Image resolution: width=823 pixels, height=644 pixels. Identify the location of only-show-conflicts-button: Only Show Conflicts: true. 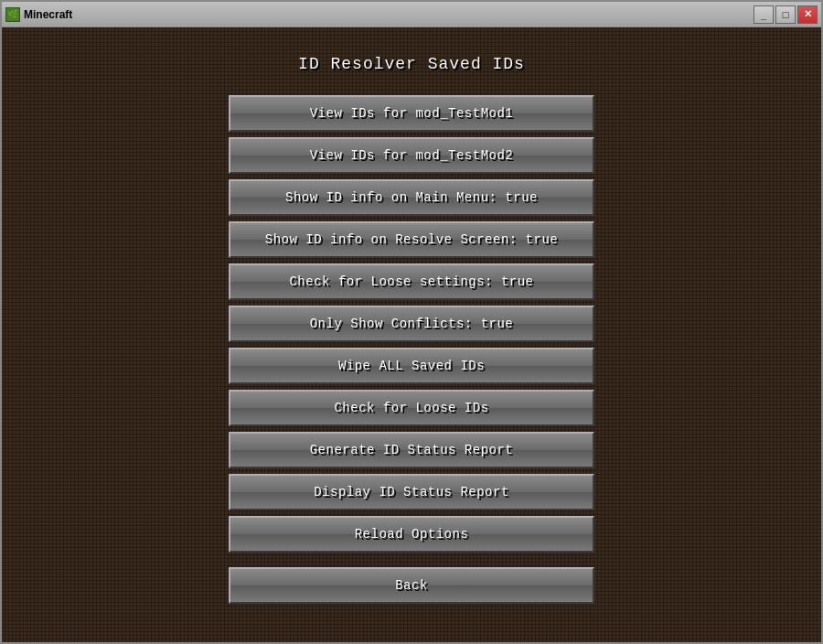
(412, 324).